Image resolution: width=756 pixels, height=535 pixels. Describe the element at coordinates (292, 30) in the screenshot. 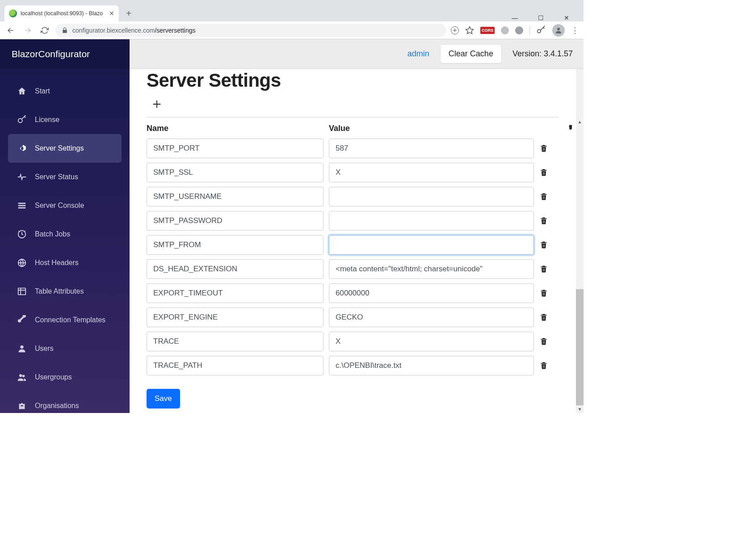

I see `browser-toolbar: configurator.biexcellence.com/serversett…` at that location.